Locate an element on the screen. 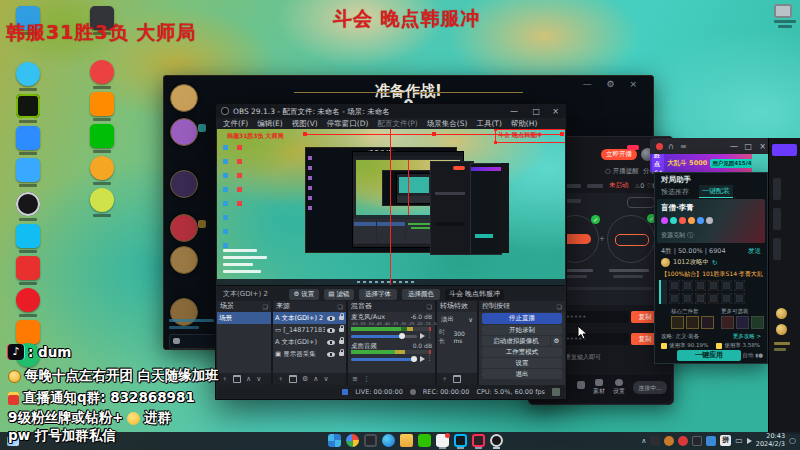 This screenshot has height=450, width=800. strategy-line: 【100%贴合】101胜率S14·李青大乱斗攻略 is located at coordinates (712, 274).